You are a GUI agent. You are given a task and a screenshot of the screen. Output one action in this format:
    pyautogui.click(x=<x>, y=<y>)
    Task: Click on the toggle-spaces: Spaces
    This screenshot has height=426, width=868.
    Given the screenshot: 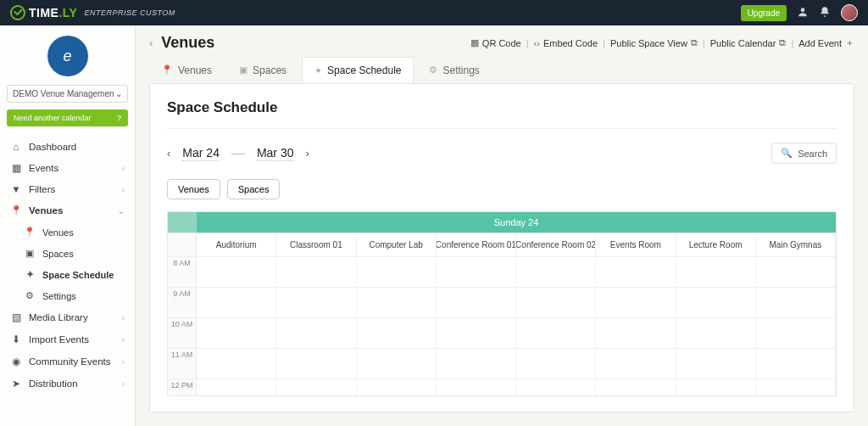 What is the action you would take?
    pyautogui.click(x=254, y=189)
    